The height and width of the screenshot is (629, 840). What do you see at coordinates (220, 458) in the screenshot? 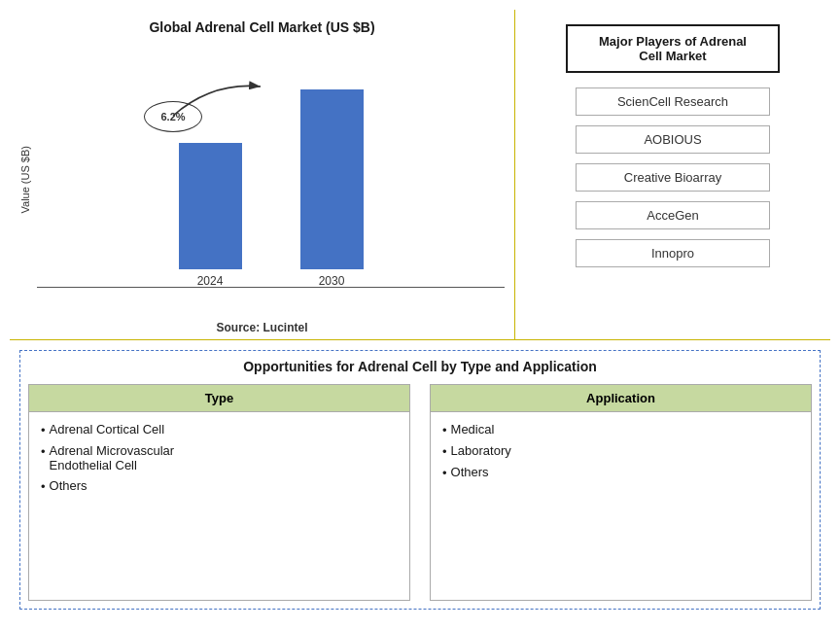
I see `type-item-2: • Adrenal MicrovascularEndothelial Cell` at bounding box center [220, 458].